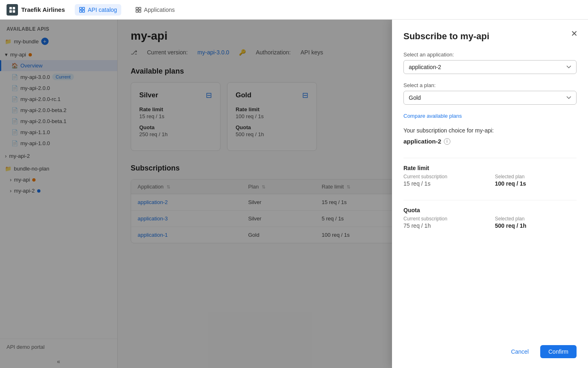 The height and width of the screenshot is (368, 588). Describe the element at coordinates (490, 180) in the screenshot. I see `rate-limit-cols: Current subscription 15 req / 1s Selecte…` at that location.